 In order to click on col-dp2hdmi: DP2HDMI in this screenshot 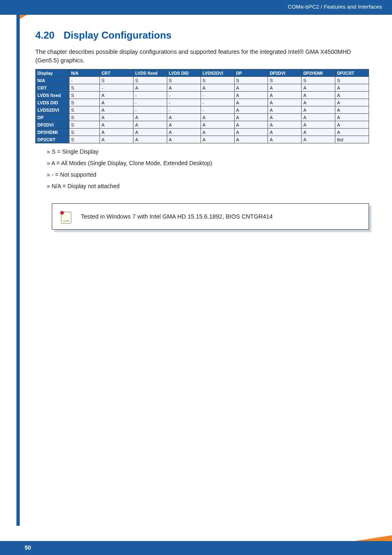, I will do `click(318, 73)`.